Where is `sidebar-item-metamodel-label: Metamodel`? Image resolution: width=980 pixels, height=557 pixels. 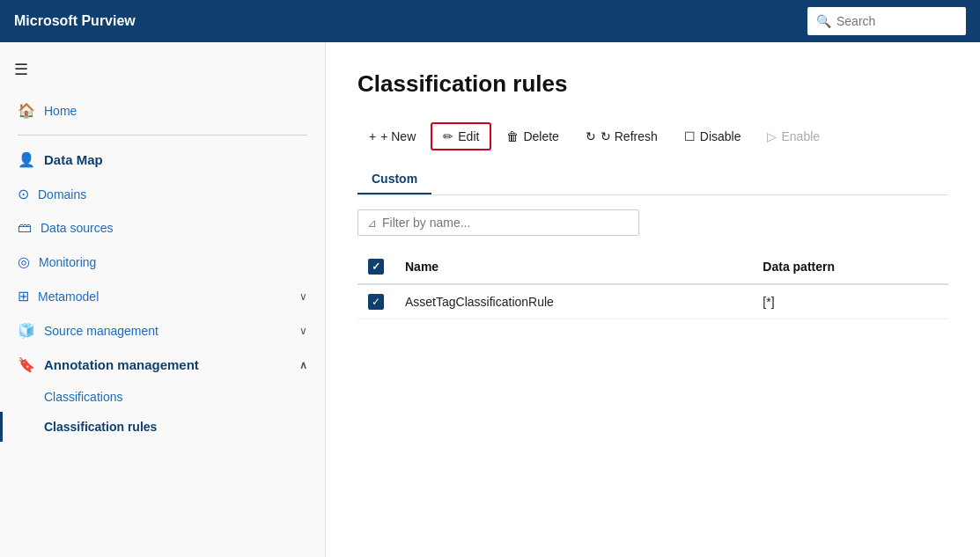
sidebar-item-metamodel-label: Metamodel is located at coordinates (69, 297).